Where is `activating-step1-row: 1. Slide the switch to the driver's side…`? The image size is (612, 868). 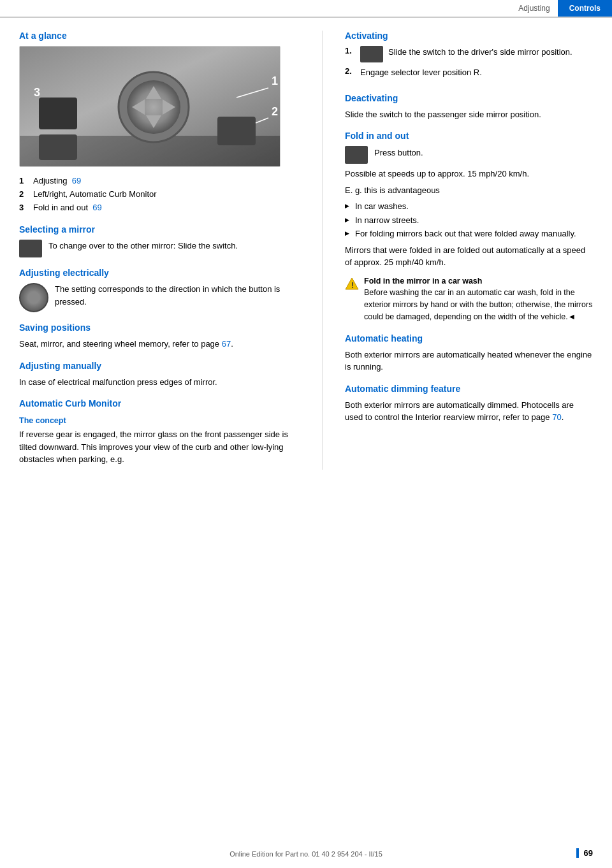
activating-step1-row: 1. Slide the switch to the driver's side… is located at coordinates (469, 64).